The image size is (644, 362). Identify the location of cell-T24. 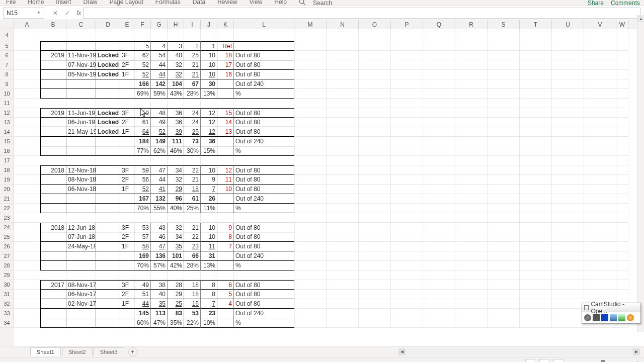
(536, 227).